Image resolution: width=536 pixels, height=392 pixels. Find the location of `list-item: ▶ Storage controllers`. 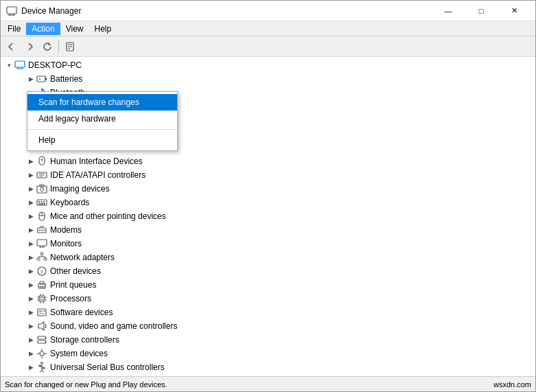

list-item: ▶ Storage controllers is located at coordinates (268, 340).